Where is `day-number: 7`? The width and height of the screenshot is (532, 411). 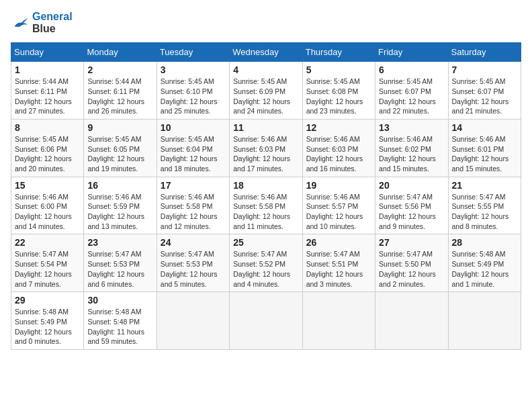 day-number: 7 is located at coordinates (485, 70).